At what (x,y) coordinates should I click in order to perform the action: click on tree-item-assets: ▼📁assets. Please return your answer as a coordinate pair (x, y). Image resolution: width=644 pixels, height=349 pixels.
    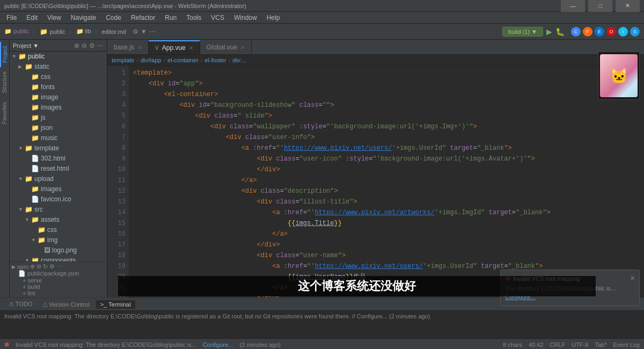
    Looking at the image, I should click on (58, 220).